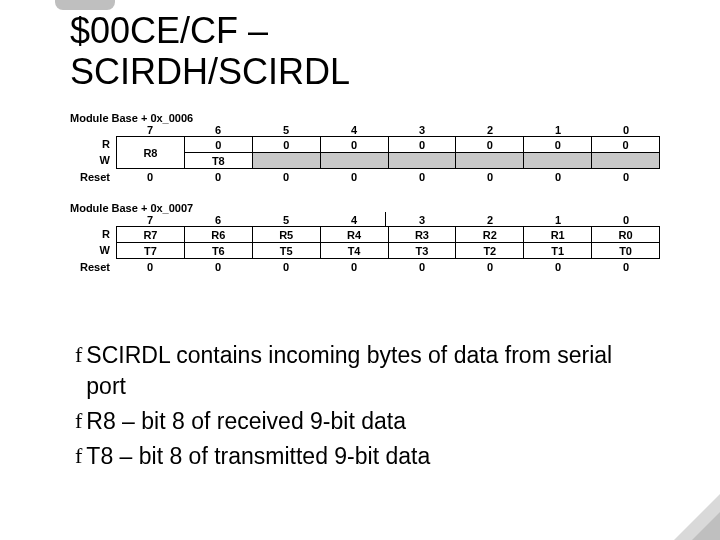 The height and width of the screenshot is (540, 720). What do you see at coordinates (150, 153) in the screenshot?
I see `cell-text: R8` at bounding box center [150, 153].